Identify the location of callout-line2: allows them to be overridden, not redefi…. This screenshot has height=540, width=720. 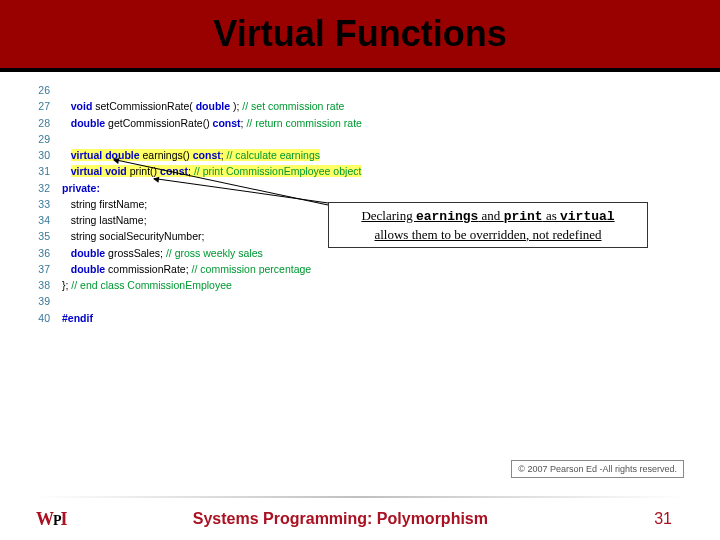
(488, 234).